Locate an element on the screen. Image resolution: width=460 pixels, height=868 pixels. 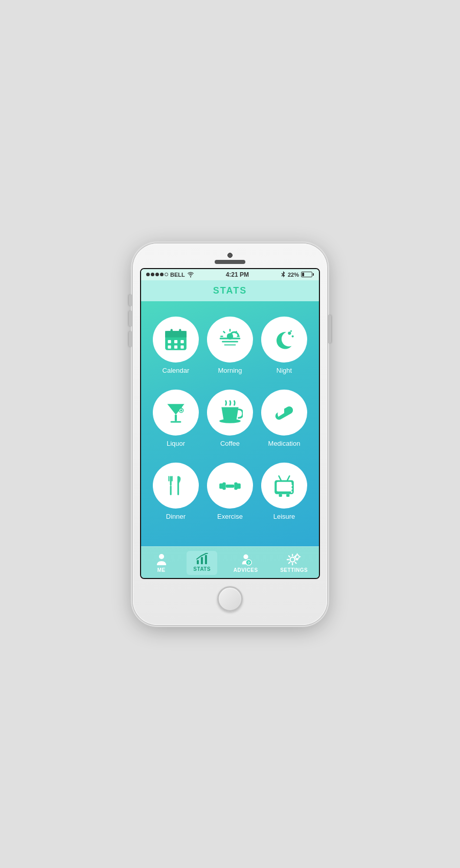
morning-label: Morning is located at coordinates (230, 371).